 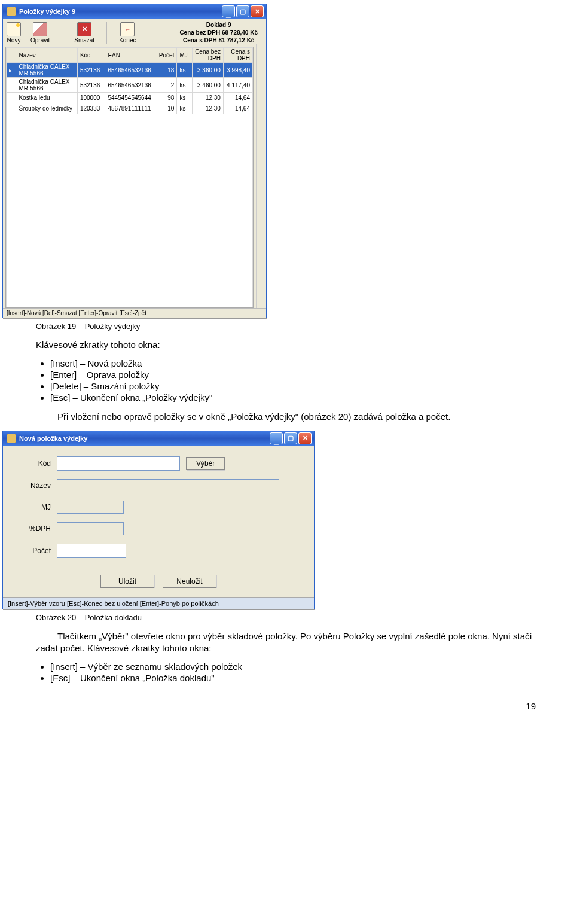 What do you see at coordinates (84, 33) in the screenshot?
I see `toolbar-delete: Smazat` at bounding box center [84, 33].